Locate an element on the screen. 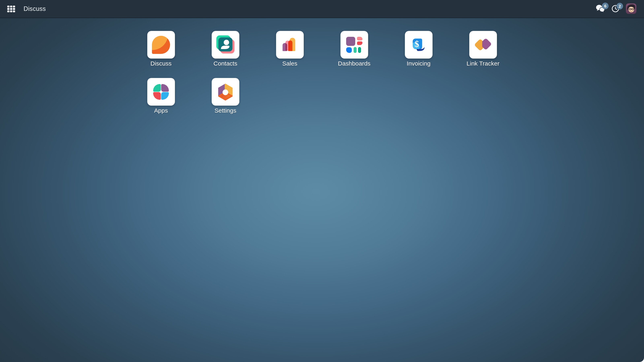 This screenshot has height=362, width=644. dashboards-icon is located at coordinates (354, 45).